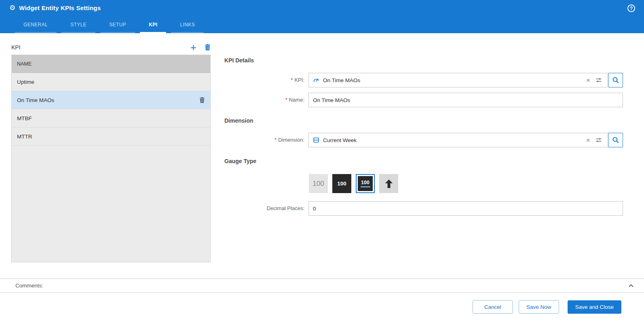  I want to click on gauge-option-inner: 100, so click(365, 184).